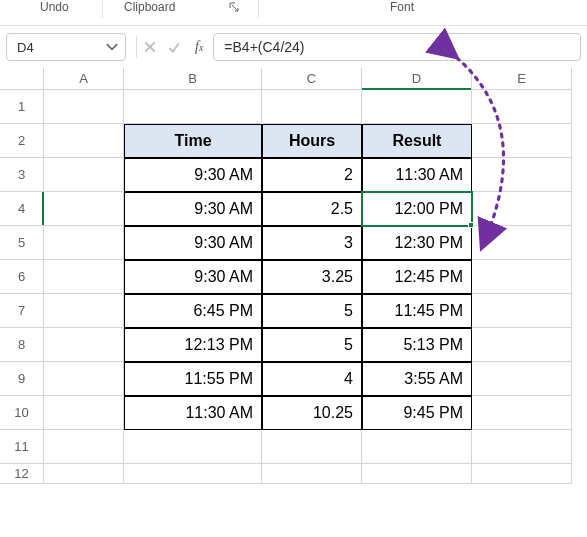 The width and height of the screenshot is (587, 537). What do you see at coordinates (522, 413) in the screenshot?
I see `cell-E10` at bounding box center [522, 413].